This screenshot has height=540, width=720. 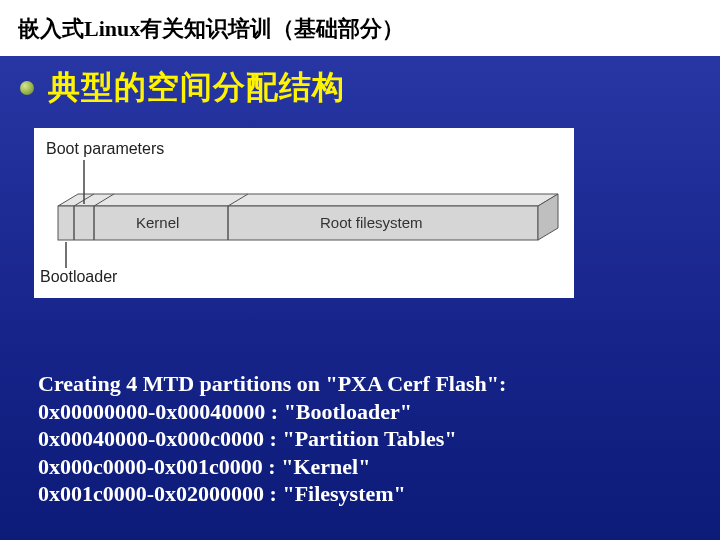 I want to click on label-boot-params: Boot parameters, so click(x=105, y=148).